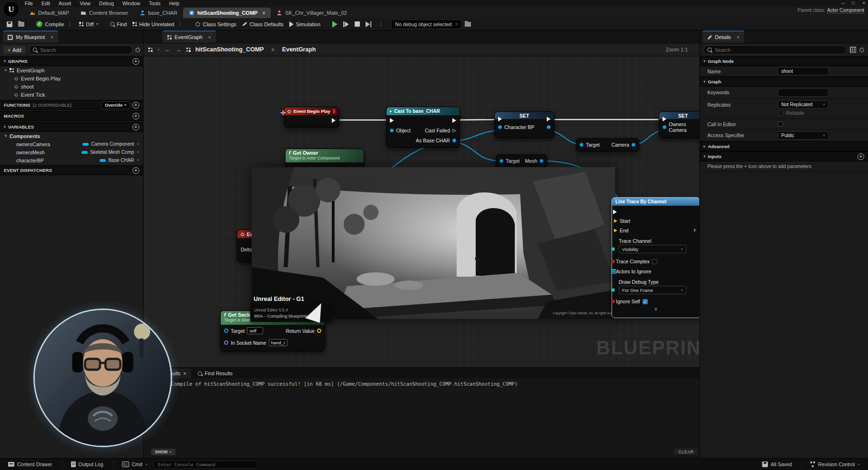 This screenshot has height=470, width=868. What do you see at coordinates (549, 127) in the screenshot?
I see `character-bp-out-pin` at bounding box center [549, 127].